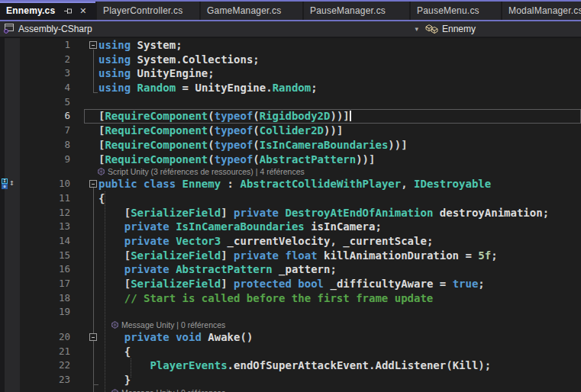  Describe the element at coordinates (290, 227) in the screenshot. I see `code-line-13: 13 private IsInCameraBoundaries isInCame…` at that location.